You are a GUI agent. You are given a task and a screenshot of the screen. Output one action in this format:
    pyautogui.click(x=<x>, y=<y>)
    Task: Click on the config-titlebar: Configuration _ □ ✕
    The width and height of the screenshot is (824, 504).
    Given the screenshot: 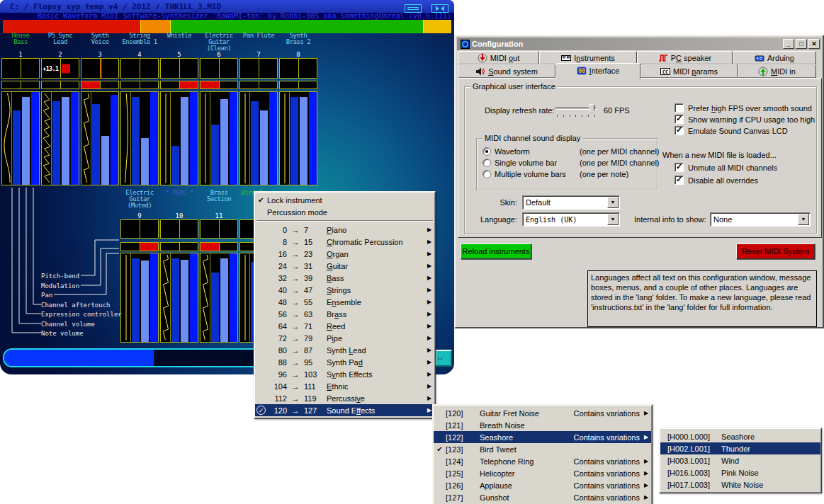 What is the action you would take?
    pyautogui.click(x=639, y=44)
    